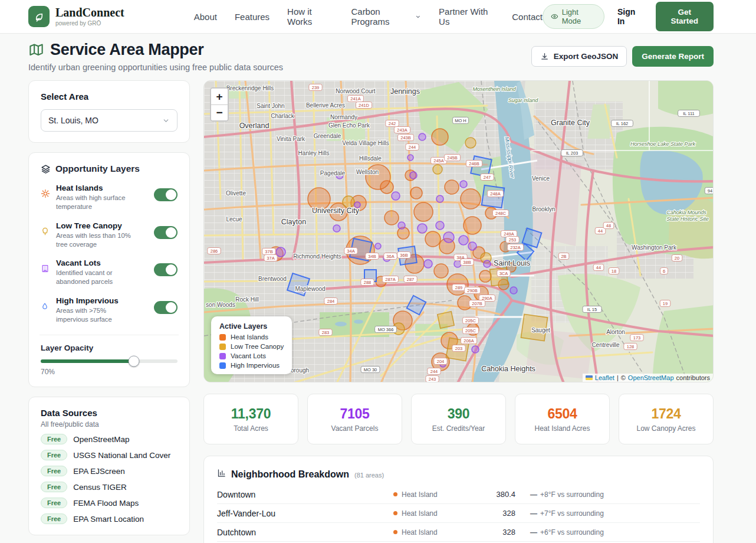  I want to click on zoom-out-button: −, so click(219, 112).